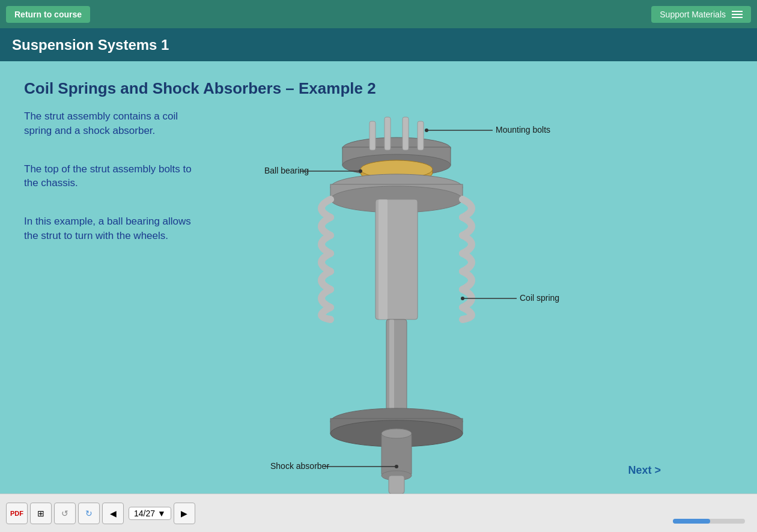 This screenshot has width=757, height=532. What do you see at coordinates (378, 513) in the screenshot?
I see `bottom-toolbar: PDF ⊞ ↺ ↻ ◀ 14/27 ▼ ▶` at bounding box center [378, 513].